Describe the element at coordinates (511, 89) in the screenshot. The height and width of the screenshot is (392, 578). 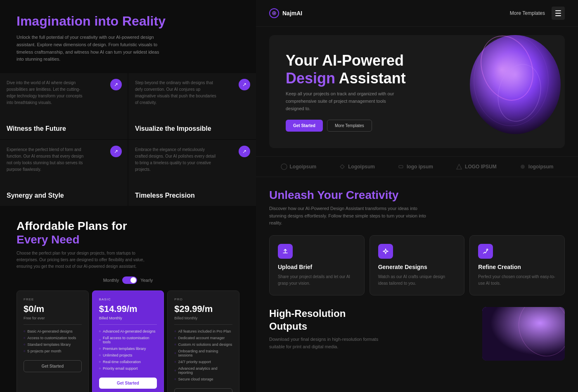
I see `orb-svg` at that location.